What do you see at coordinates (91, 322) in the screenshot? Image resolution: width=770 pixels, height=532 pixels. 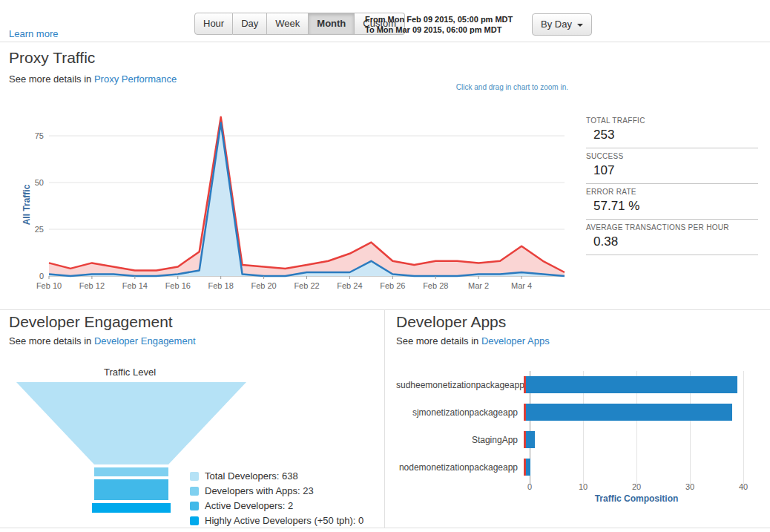 I see `developer-engagement-title: Developer Engagement` at bounding box center [91, 322].